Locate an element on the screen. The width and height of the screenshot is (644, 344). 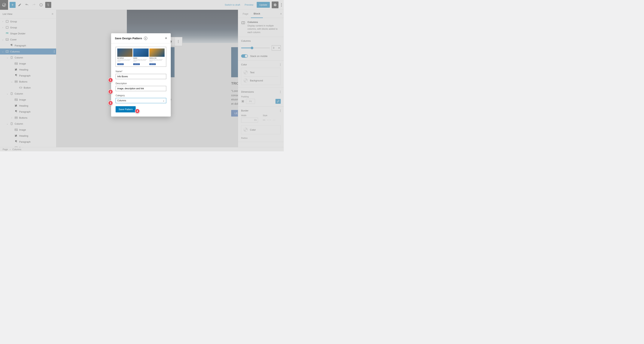
pattern-description-input is located at coordinates (141, 89).